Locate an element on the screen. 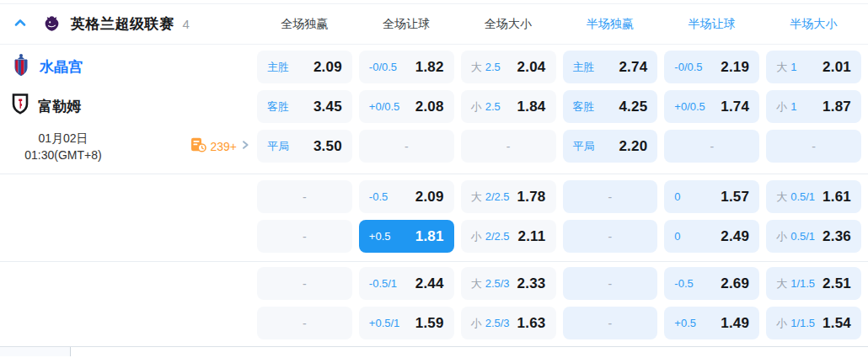 This screenshot has height=358, width=868. odds-value: 1.63 is located at coordinates (532, 323).